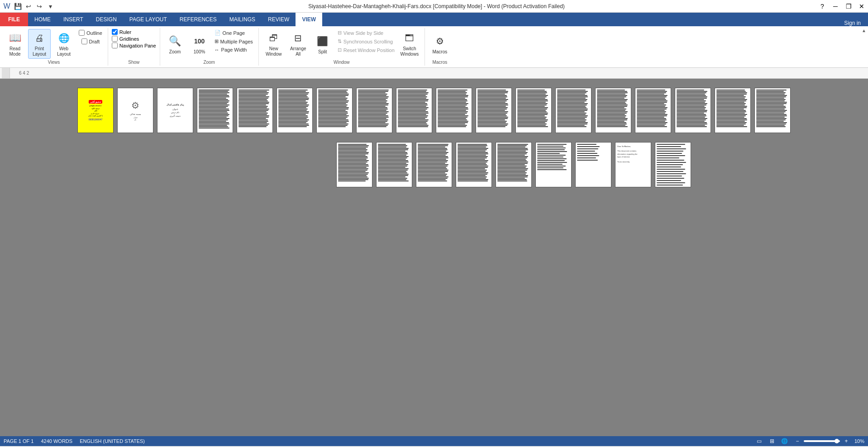 The height and width of the screenshot is (447, 868). Describe the element at coordinates (835, 6) in the screenshot. I see `minimize-button: ─` at that location.